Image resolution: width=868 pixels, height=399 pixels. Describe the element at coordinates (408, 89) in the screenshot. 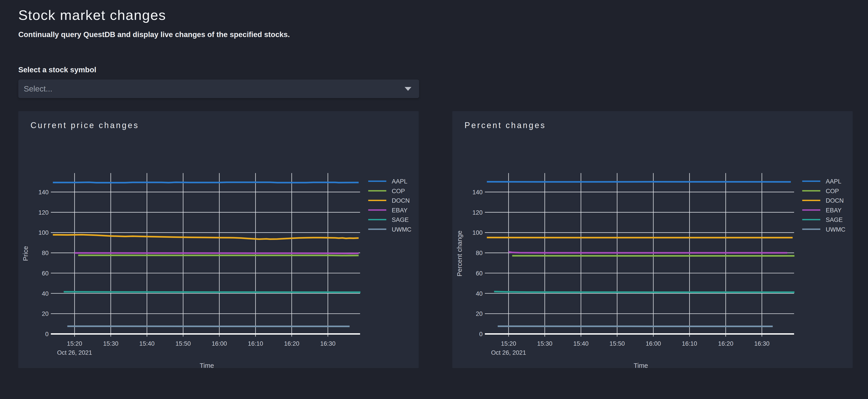

I see `chevron-down-icon` at that location.